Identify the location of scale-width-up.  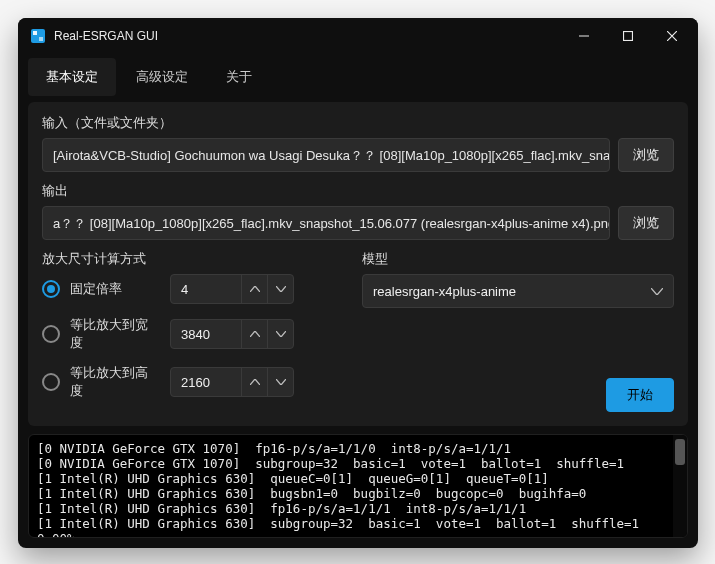
(254, 334).